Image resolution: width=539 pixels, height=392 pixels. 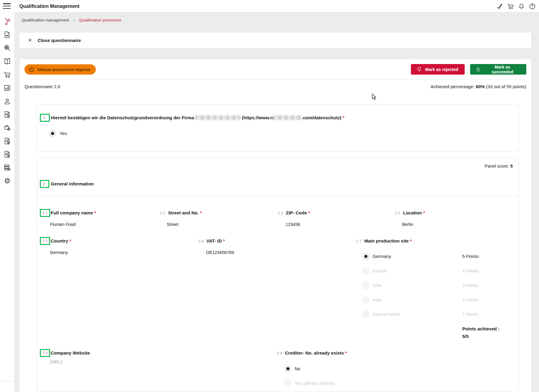 What do you see at coordinates (366, 314) in the screenshot?
I see `option-rest-of-world-radio` at bounding box center [366, 314].